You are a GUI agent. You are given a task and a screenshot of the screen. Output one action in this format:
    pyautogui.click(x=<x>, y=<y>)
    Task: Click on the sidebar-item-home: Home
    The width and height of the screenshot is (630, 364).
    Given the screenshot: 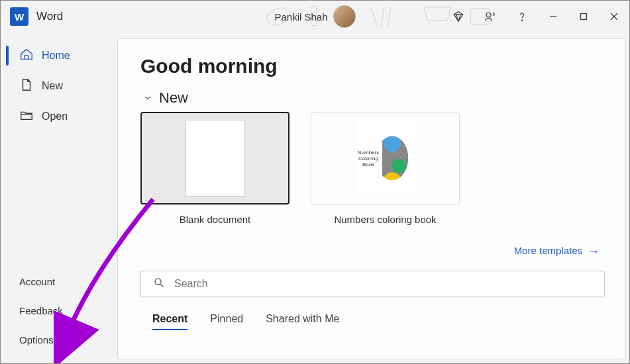 What is the action you would take?
    pyautogui.click(x=59, y=56)
    